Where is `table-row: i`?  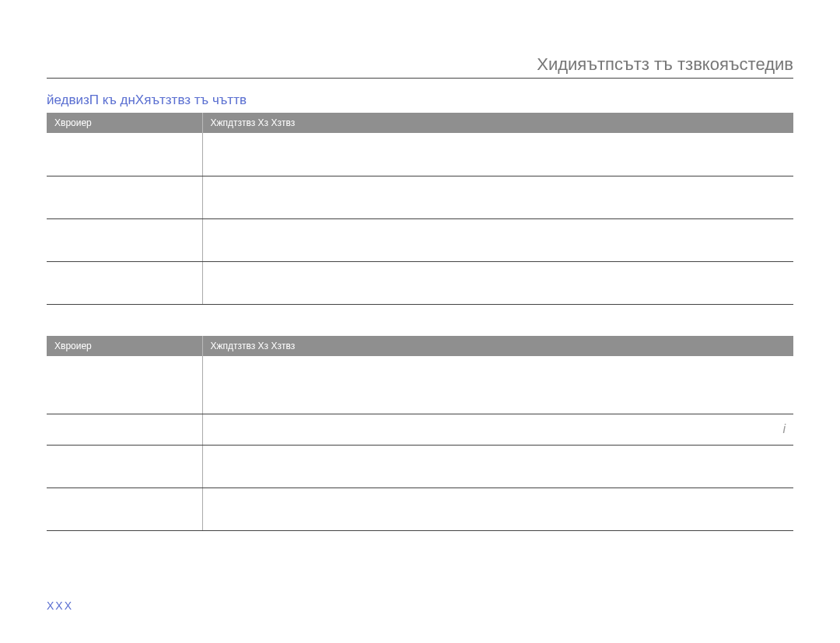 table-row: i is located at coordinates (420, 430).